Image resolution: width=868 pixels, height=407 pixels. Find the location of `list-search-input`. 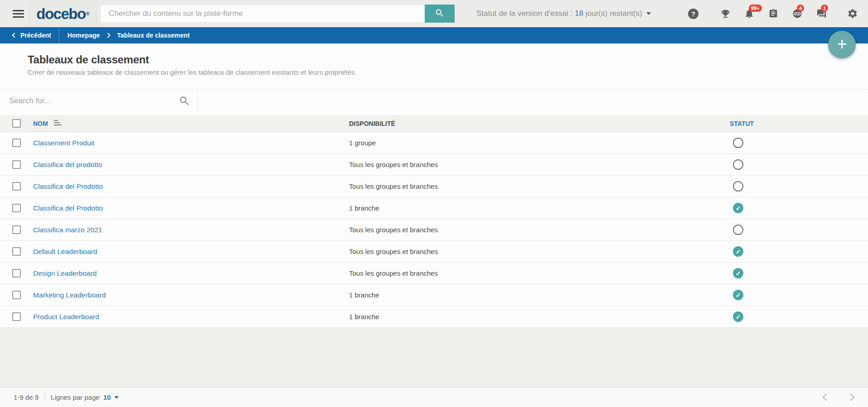

list-search-input is located at coordinates (99, 101).